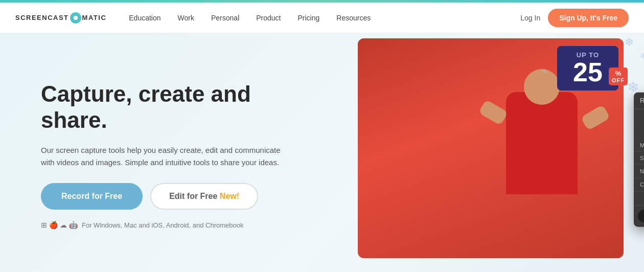 The image size is (644, 272). What do you see at coordinates (194, 196) in the screenshot?
I see `edit-label: Edit for Free` at bounding box center [194, 196].